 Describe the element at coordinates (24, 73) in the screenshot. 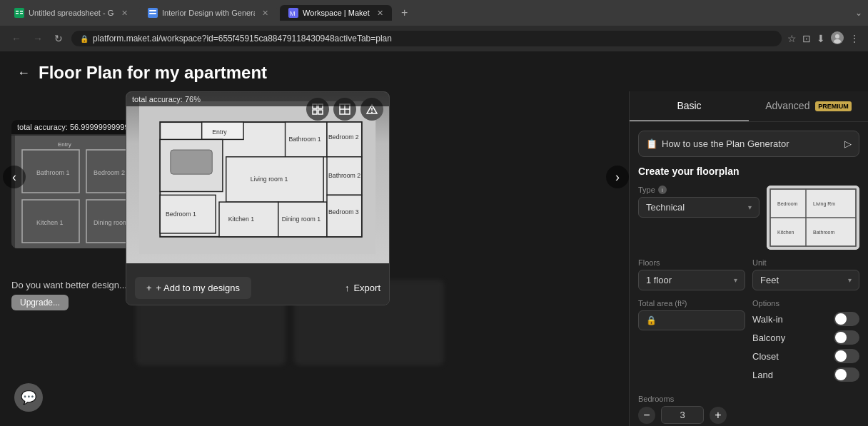

I see `back-arrow-button: ←` at that location.